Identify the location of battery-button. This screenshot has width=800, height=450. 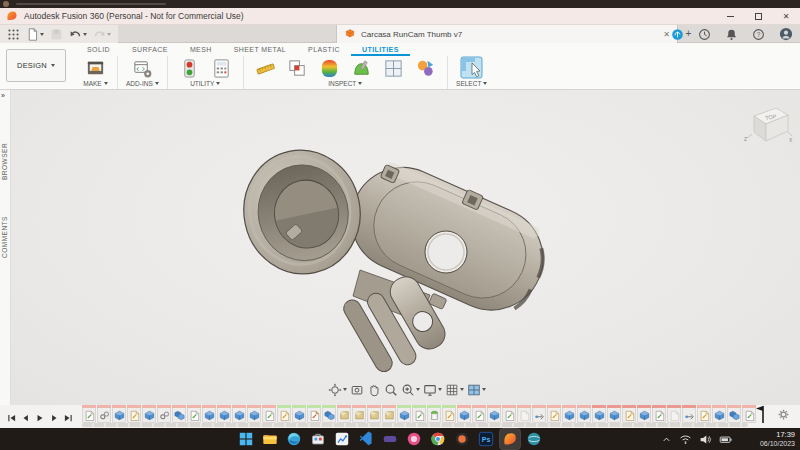
(726, 439).